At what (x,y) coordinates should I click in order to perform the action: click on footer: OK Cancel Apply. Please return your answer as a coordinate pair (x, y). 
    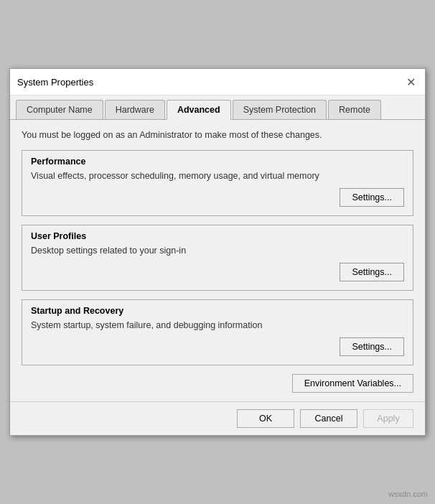
    Looking at the image, I should click on (218, 418).